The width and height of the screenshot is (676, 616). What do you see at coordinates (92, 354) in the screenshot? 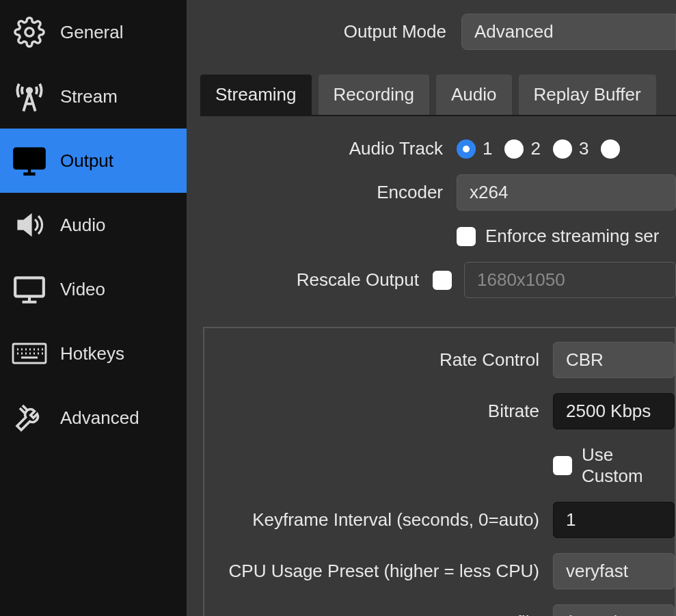
I see `sidebar-item-label: Hotkeys` at bounding box center [92, 354].